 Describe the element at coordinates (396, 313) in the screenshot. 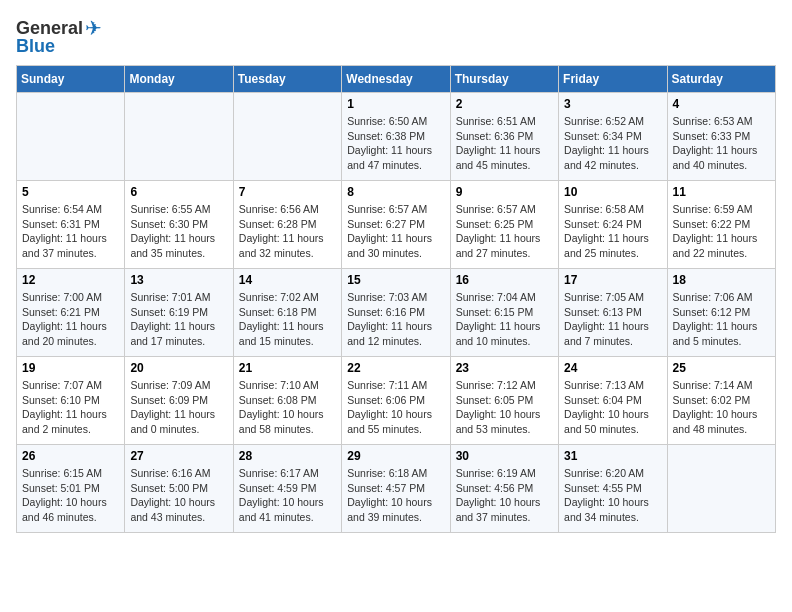

I see `week-row-3: 12Sunrise: 7:00 AMSunset: 6:21 PMDayligh…` at that location.